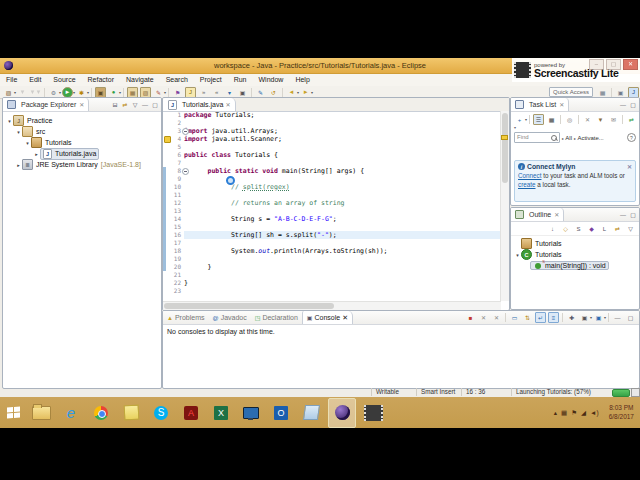 Image resolution: width=640 pixels, height=480 pixels. What do you see at coordinates (191, 412) in the screenshot?
I see `acrobat-reader-taskbar-button: A` at bounding box center [191, 412].